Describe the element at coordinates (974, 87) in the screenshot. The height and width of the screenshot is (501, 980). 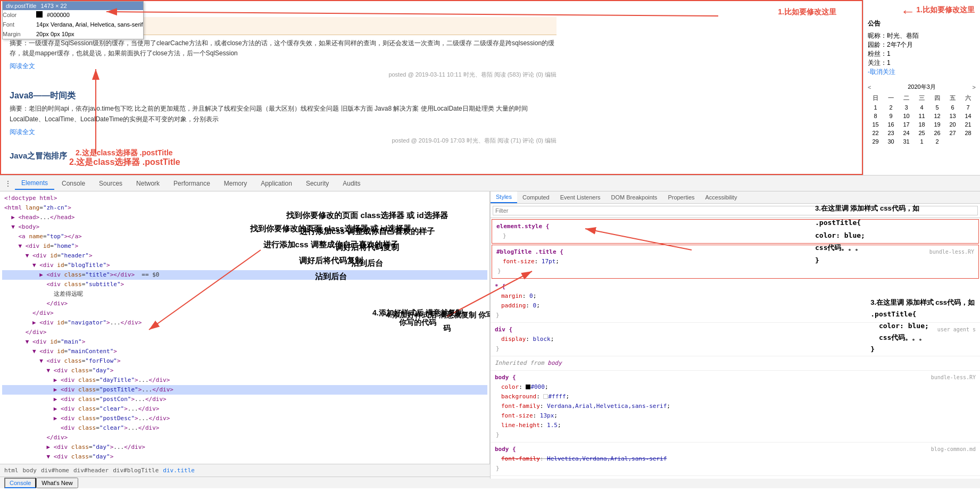
I see `cal-next: >` at that location.